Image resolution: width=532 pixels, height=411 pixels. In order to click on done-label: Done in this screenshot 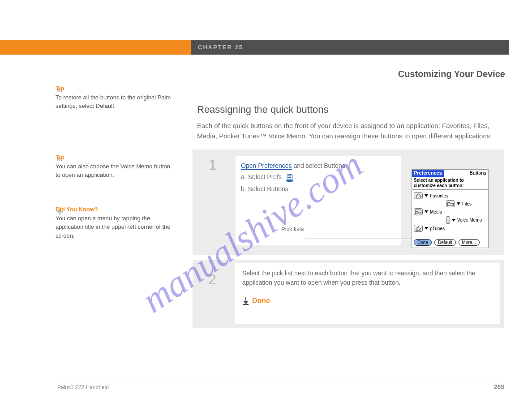, I will do `click(261, 301)`.